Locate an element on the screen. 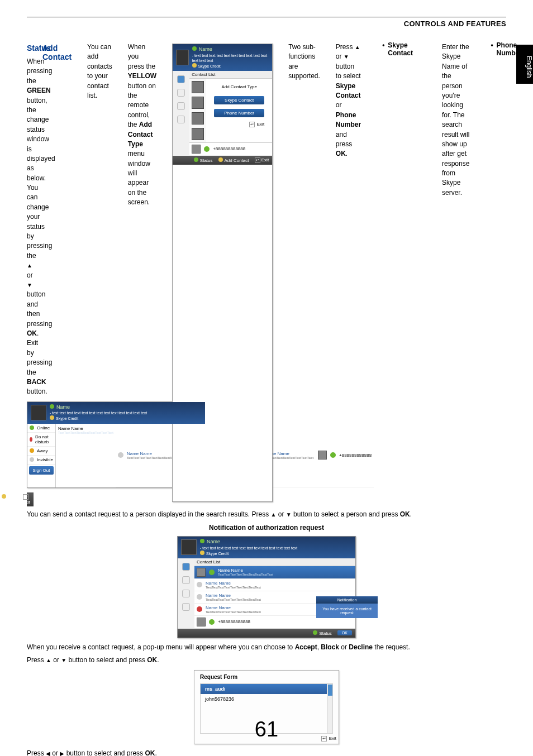 This screenshot has height=756, width=533. ok-button: OK is located at coordinates (345, 633).